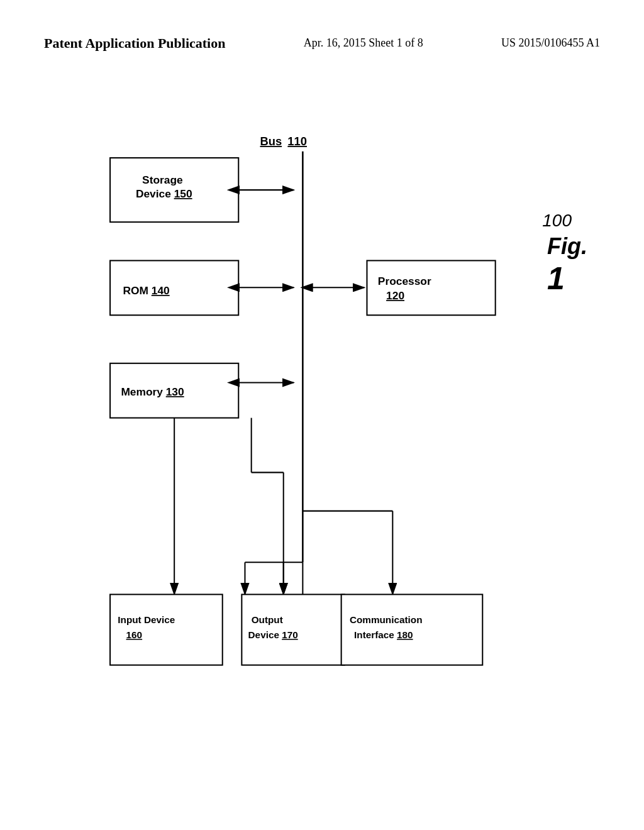 This screenshot has height=830, width=644. Describe the element at coordinates (174, 190) in the screenshot. I see `storage-device-box: Storage Device 150` at that location.